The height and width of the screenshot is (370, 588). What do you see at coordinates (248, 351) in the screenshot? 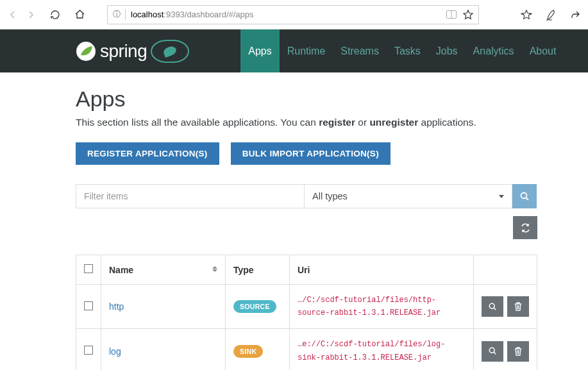
I see `type-badge: SINK` at bounding box center [248, 351].